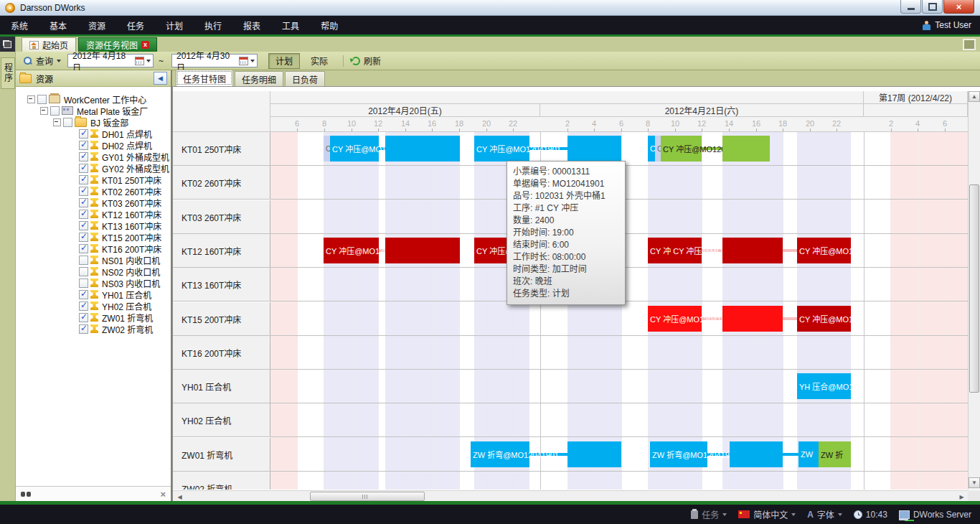 The height and width of the screenshot is (524, 980). Describe the element at coordinates (93, 271) in the screenshot. I see `tree-item-15: NS02 内收口机` at that location.